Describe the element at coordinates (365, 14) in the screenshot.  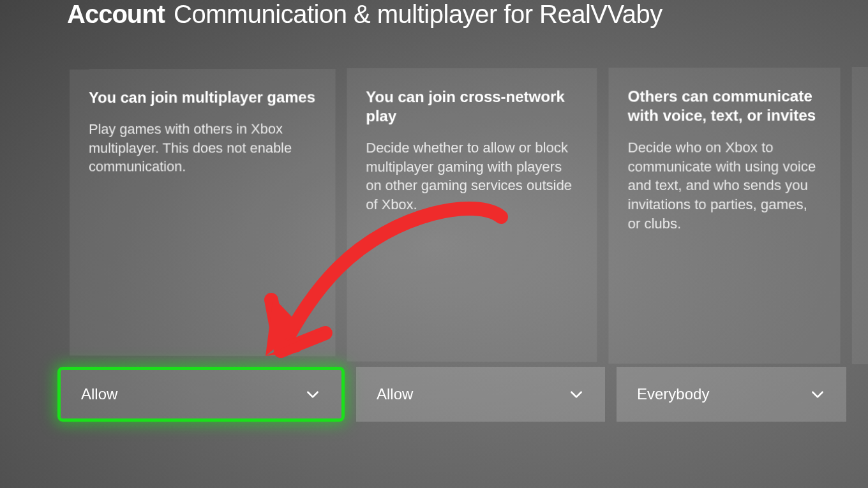
I see `page-header: Account Communication & multiplayer for …` at that location.